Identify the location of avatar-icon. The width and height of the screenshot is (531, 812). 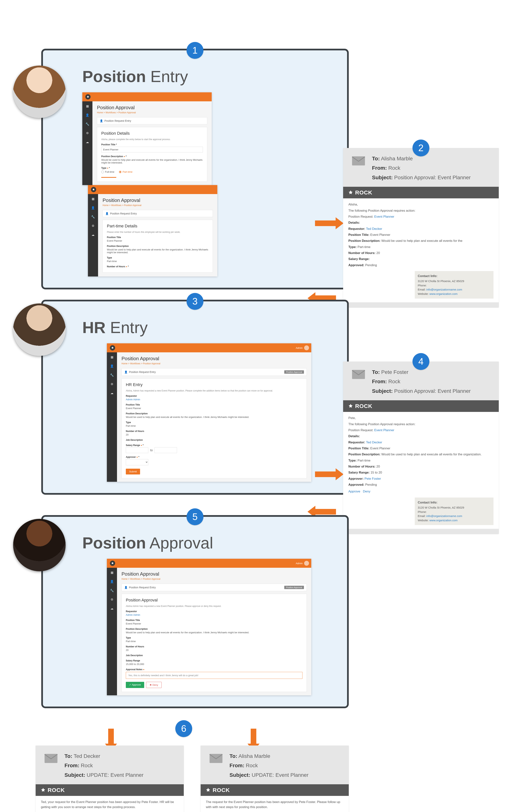
(307, 563).